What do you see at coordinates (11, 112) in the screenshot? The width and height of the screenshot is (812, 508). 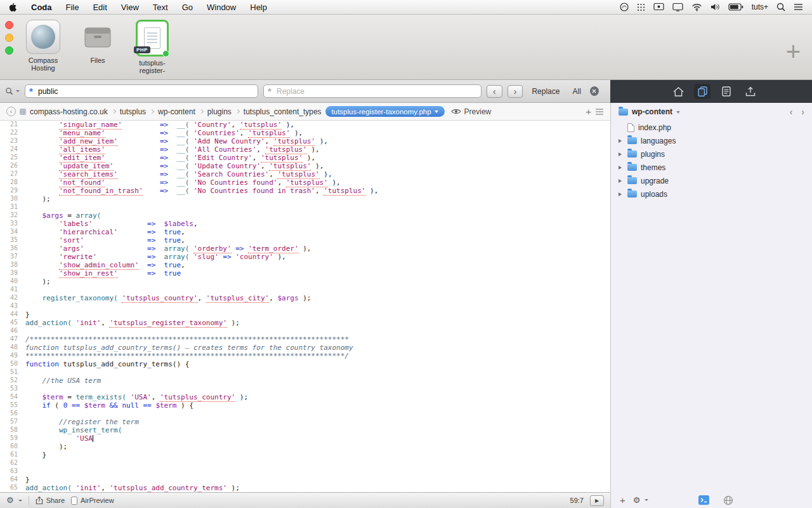 I see `path-back-icon: ‹` at bounding box center [11, 112].